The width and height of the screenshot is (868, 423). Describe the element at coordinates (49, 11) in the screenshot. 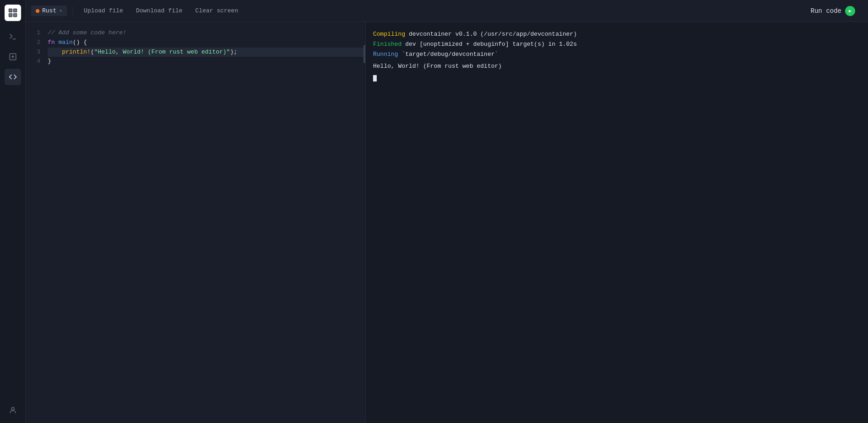

I see `tab-label: Rust` at that location.